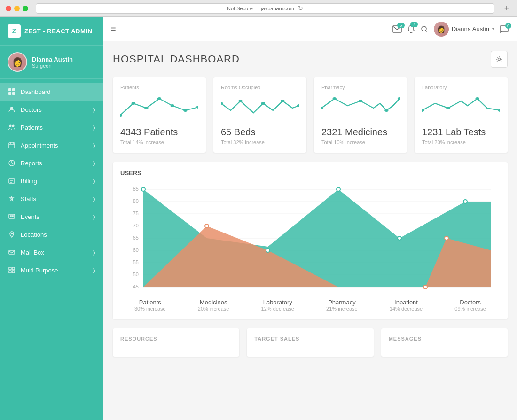  What do you see at coordinates (505, 29) in the screenshot?
I see `chat-button: 0` at bounding box center [505, 29].